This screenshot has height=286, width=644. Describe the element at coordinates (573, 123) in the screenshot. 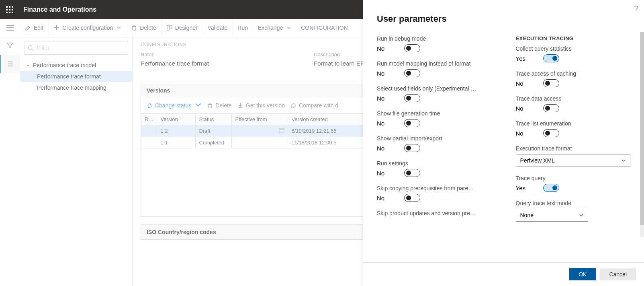

I see `param-label: Trace list enumeration` at that location.